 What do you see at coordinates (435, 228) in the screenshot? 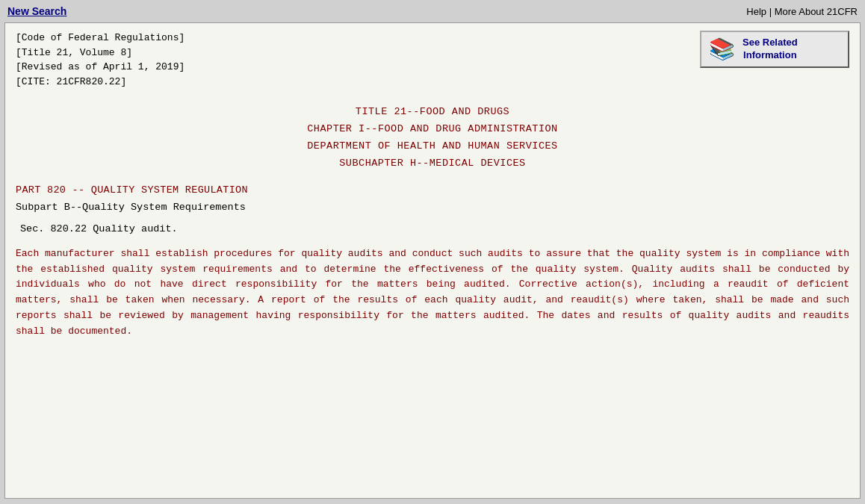
I see `section-heading: Sec. 820.22 Quality audit.` at bounding box center [435, 228].